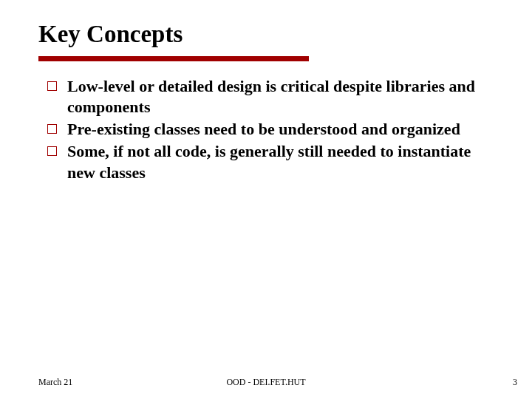 The image size is (532, 399). Describe the element at coordinates (285, 34) in the screenshot. I see `page-title: Key Concepts` at that location.